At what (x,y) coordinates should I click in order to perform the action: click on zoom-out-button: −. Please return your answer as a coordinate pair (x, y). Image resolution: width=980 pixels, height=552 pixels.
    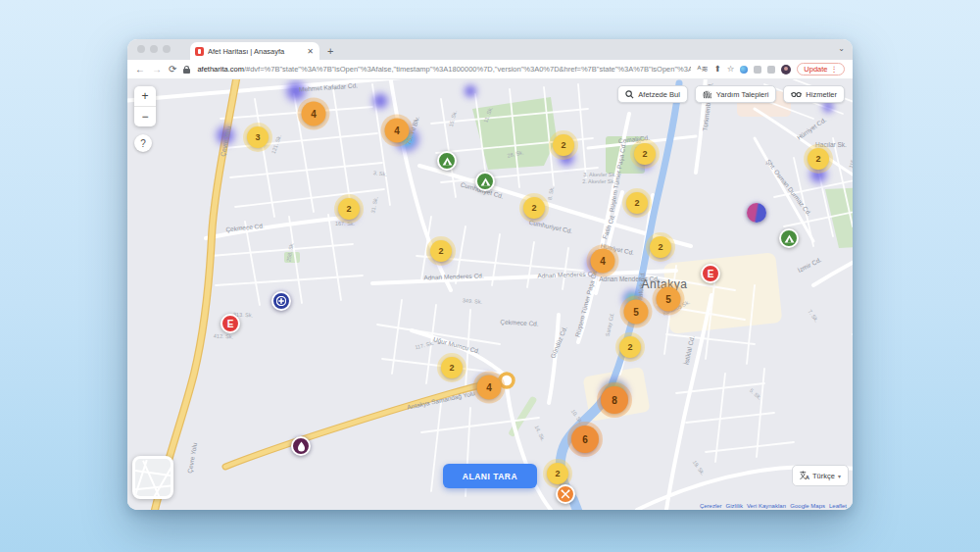
    Looking at the image, I should click on (145, 117).